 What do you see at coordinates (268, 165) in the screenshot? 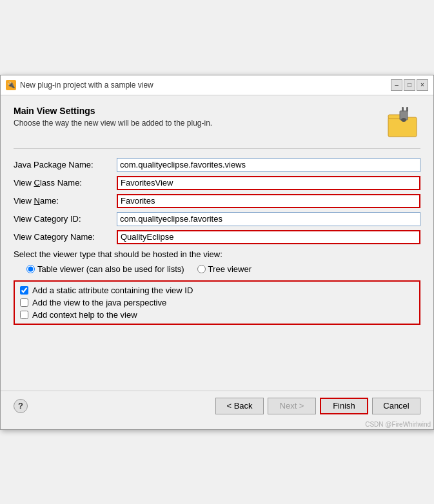
I see `java-package-input` at bounding box center [268, 165].